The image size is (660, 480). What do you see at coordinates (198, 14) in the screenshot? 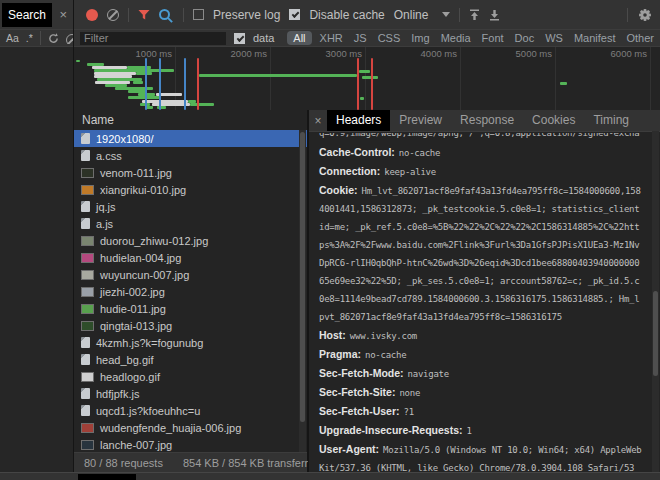
I see `preserve-log-checkbox` at bounding box center [198, 14].